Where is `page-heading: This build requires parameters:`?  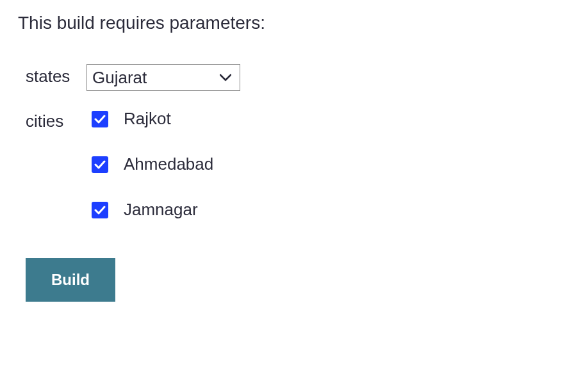
page-heading: This build requires parameters: is located at coordinates (292, 23).